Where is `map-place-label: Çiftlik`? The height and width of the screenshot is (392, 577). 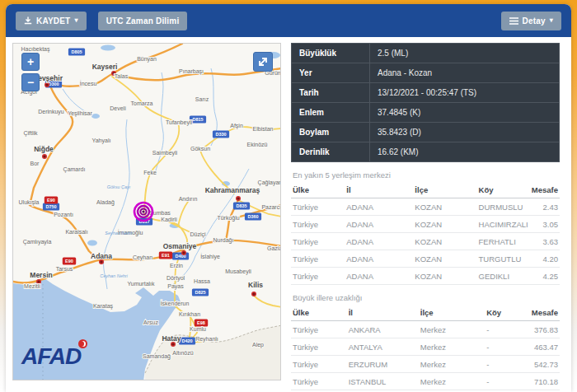 map-place-label: Çiftlik is located at coordinates (30, 133).